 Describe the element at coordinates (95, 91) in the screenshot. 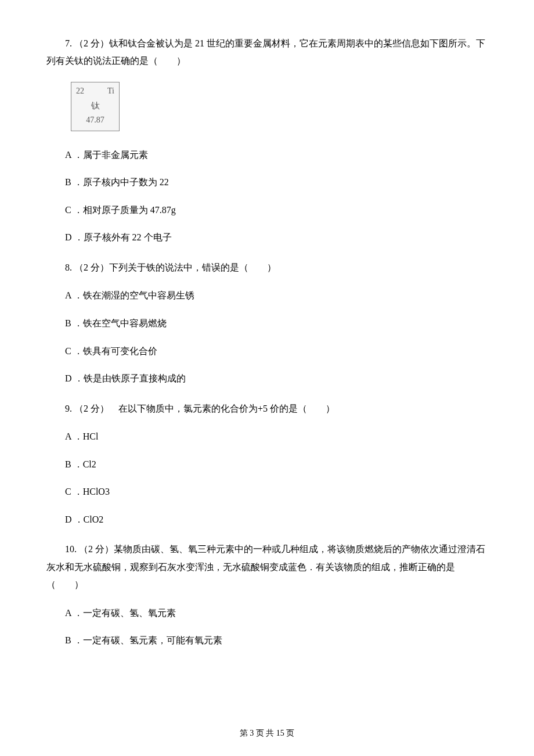

I see `element-row1: 22 Ti` at that location.